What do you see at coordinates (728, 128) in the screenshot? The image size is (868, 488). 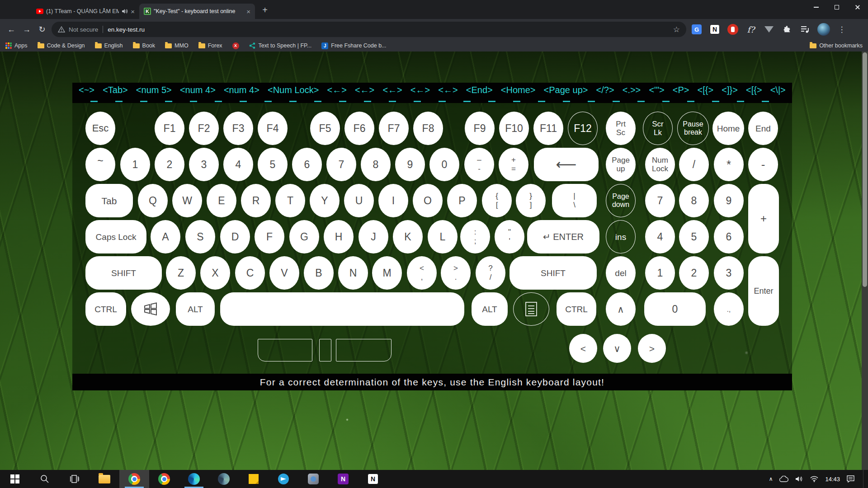 I see `key-home: Home` at bounding box center [728, 128].